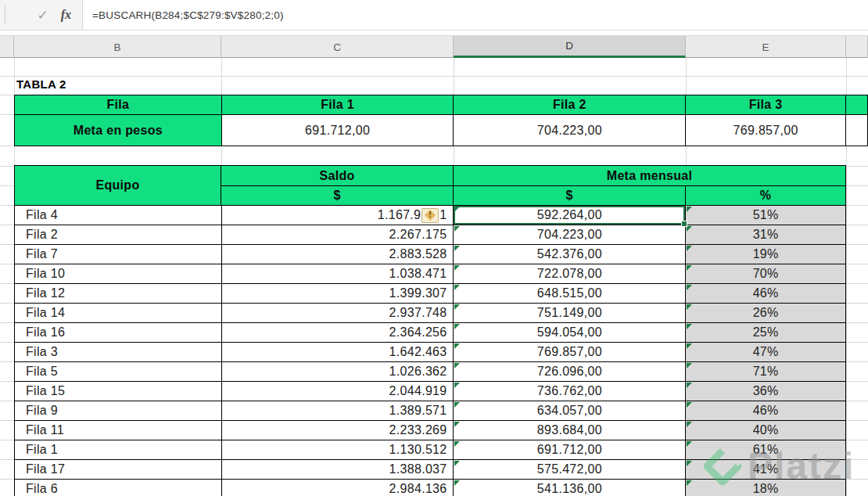 This screenshot has height=496, width=868. I want to click on pct-cell: 47%, so click(766, 352).